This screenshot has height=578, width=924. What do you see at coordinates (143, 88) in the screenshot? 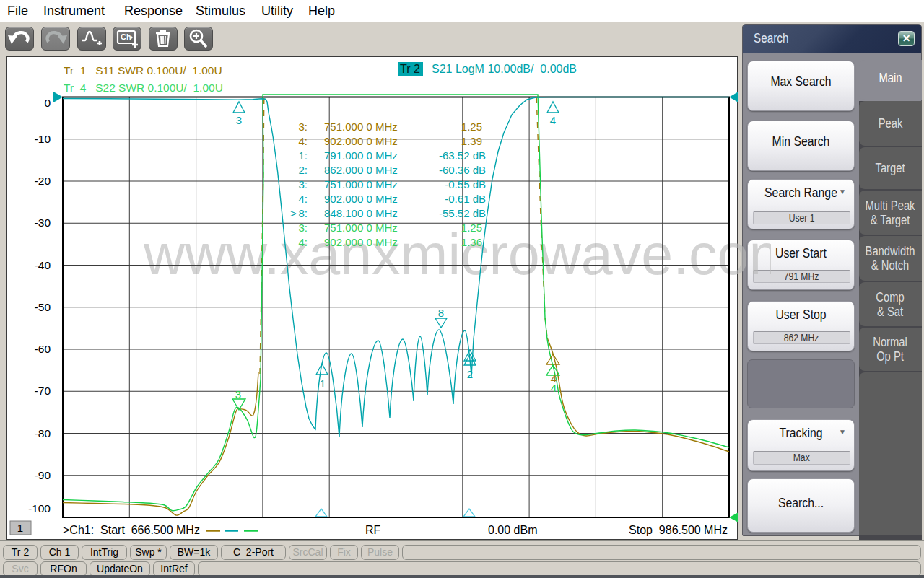
I see `svg-text: Tr 4 S22 SWR 0.100U/ 1.00U` at bounding box center [143, 88].